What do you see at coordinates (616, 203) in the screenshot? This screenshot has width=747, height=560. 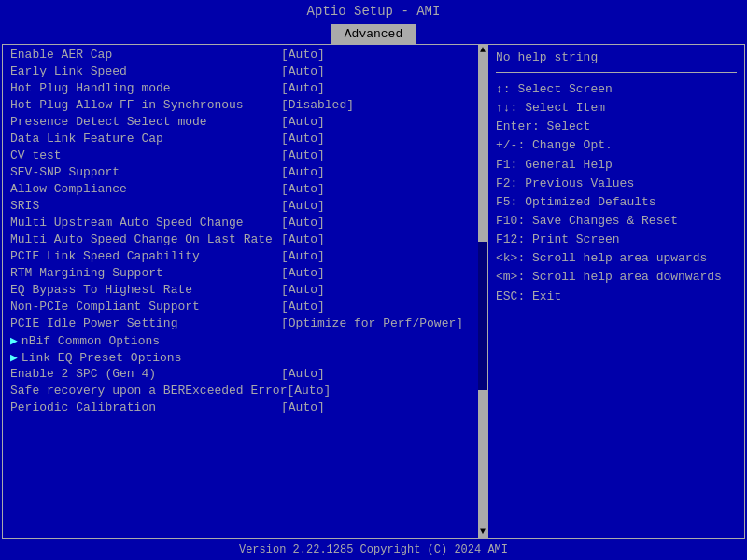 I see `nav-help-item: F5: Optimized Defaults` at bounding box center [616, 203].